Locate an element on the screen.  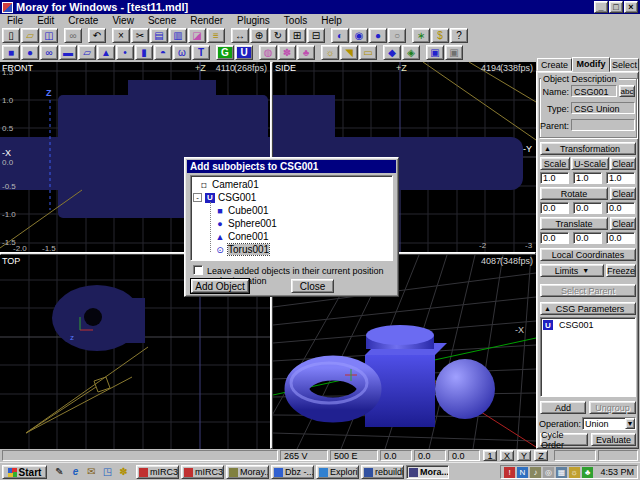
axis-y-toggle: Y is located at coordinates (524, 456).